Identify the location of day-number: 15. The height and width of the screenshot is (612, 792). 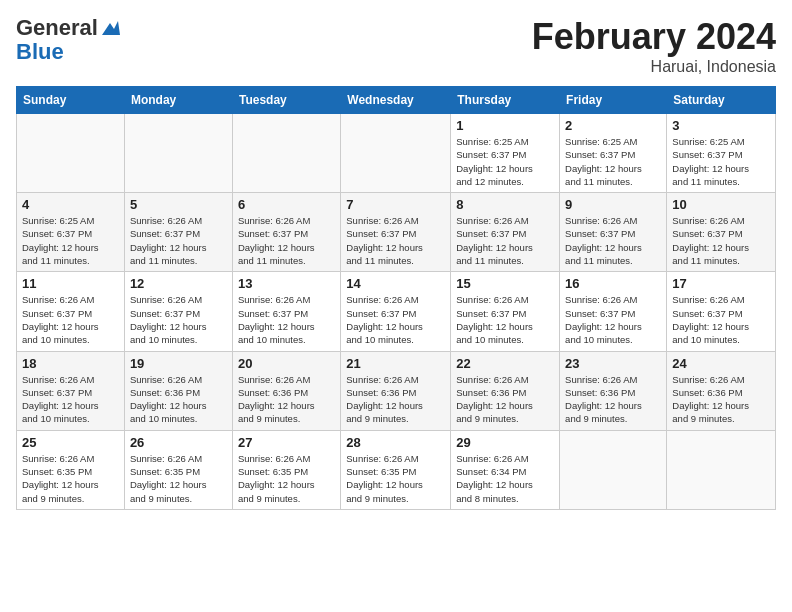
(505, 284).